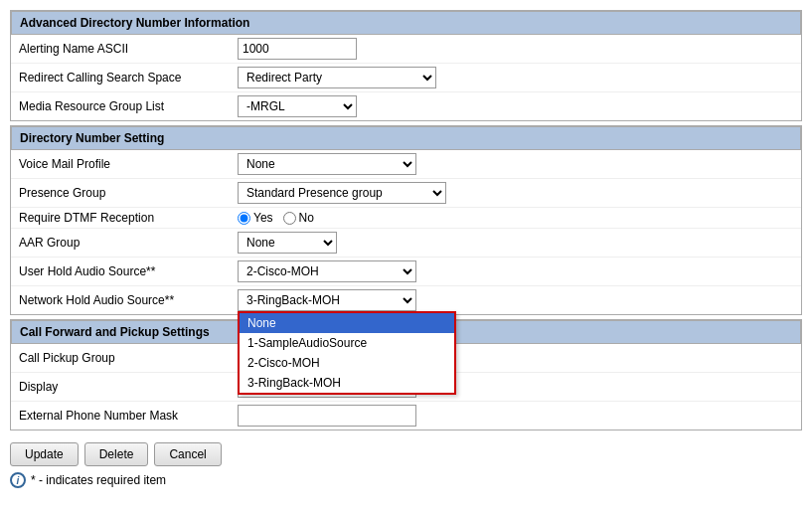  Describe the element at coordinates (255, 218) in the screenshot. I see `require-dtmf-yes-label: Yes` at that location.